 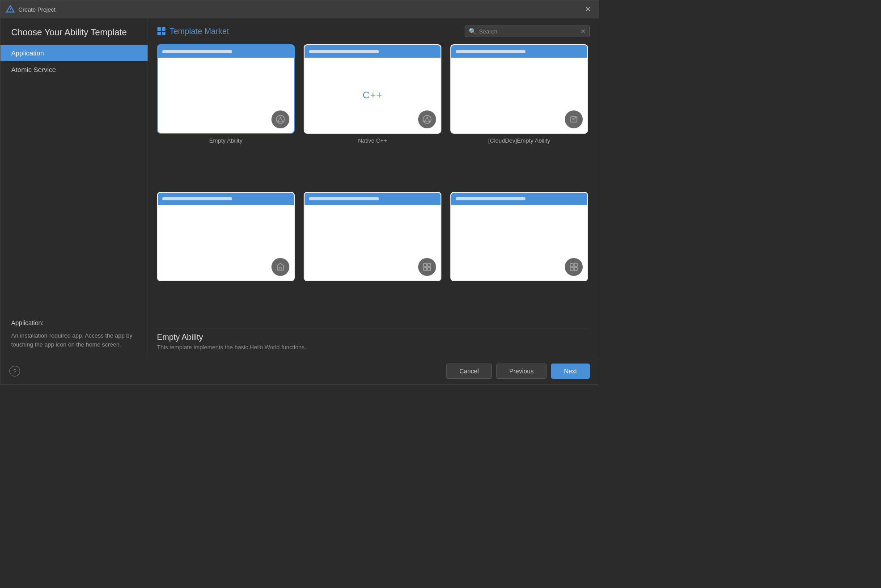 I want to click on template-preview-native-cpp: C++, so click(x=373, y=89).